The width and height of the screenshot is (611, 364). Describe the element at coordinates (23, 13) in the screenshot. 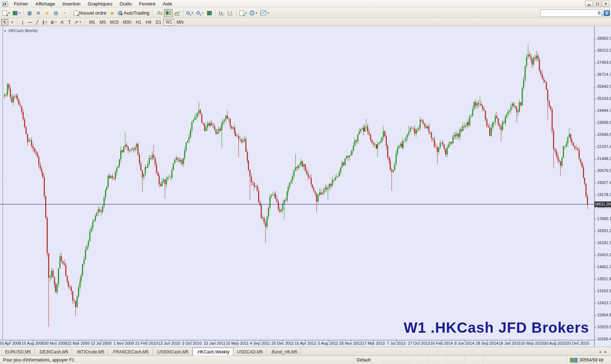

I see `toolbar-separator` at that location.